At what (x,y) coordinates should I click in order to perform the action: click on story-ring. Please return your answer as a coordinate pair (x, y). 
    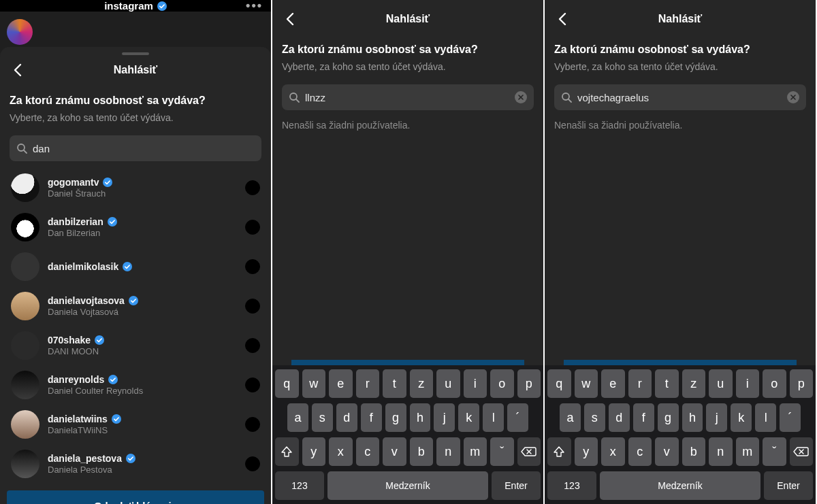
    Looking at the image, I should click on (20, 32).